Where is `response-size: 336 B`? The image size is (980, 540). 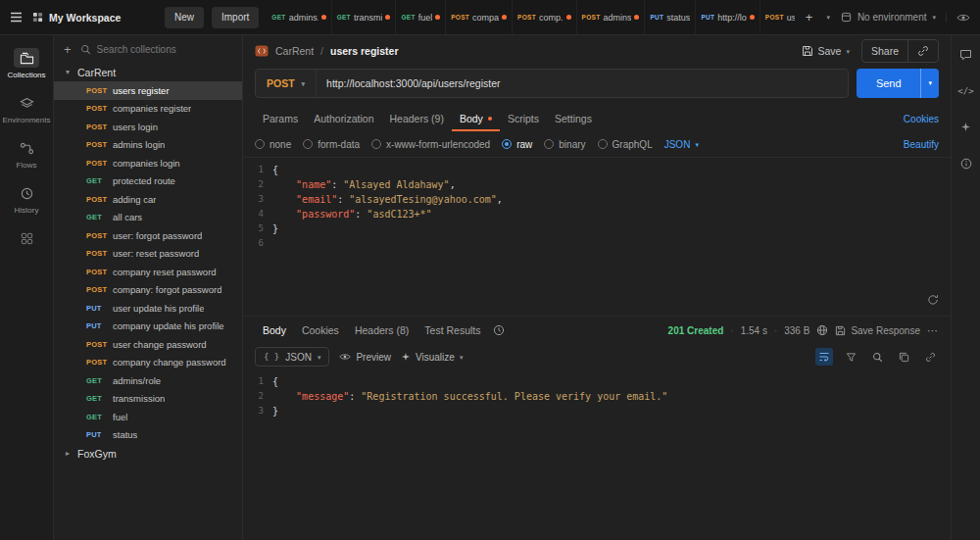 response-size: 336 B is located at coordinates (797, 331).